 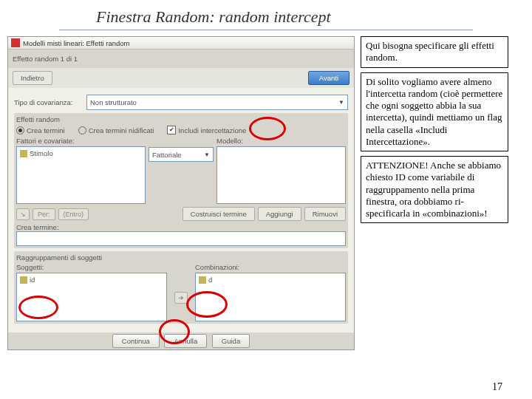 What do you see at coordinates (114, 102) in the screenshot?
I see `cov-type-value: Non strutturato` at bounding box center [114, 102].